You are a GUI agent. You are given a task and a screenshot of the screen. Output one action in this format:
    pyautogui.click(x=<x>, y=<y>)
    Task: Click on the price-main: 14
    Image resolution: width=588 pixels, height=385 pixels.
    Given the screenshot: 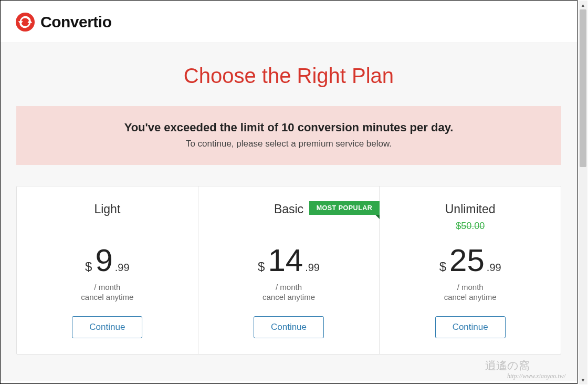 What is the action you would take?
    pyautogui.click(x=286, y=261)
    